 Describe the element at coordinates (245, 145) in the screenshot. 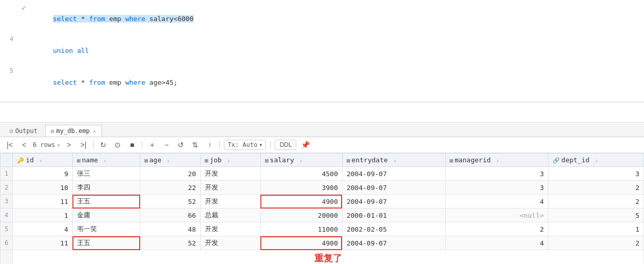

I see `tx-dropdown: Tx: Auto ▾` at that location.